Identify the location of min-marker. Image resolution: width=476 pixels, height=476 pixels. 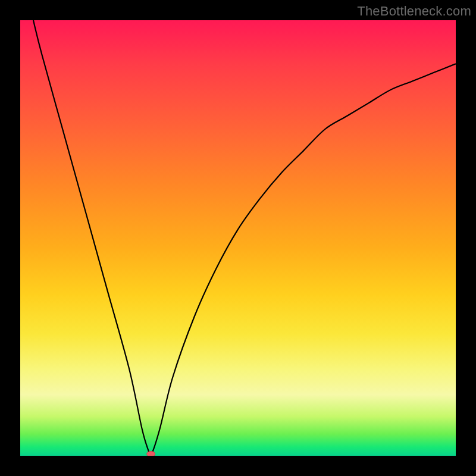
(151, 454).